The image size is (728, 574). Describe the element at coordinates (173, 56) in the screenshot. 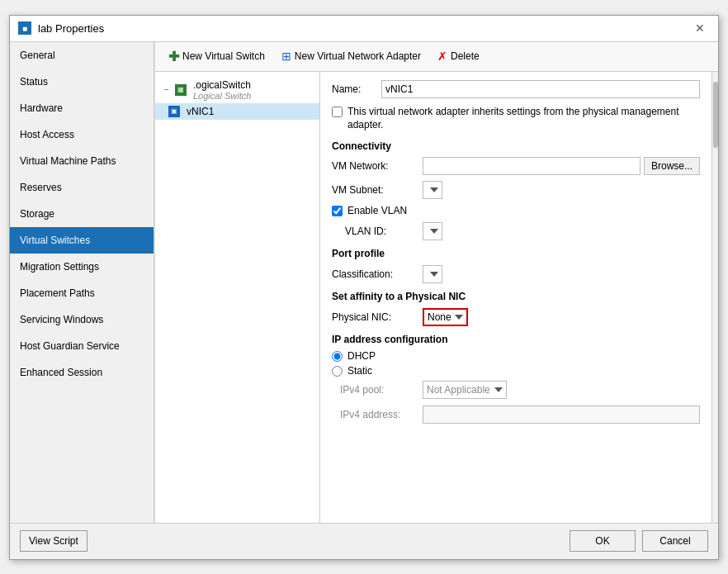

I see `plus-icon: ✚` at that location.